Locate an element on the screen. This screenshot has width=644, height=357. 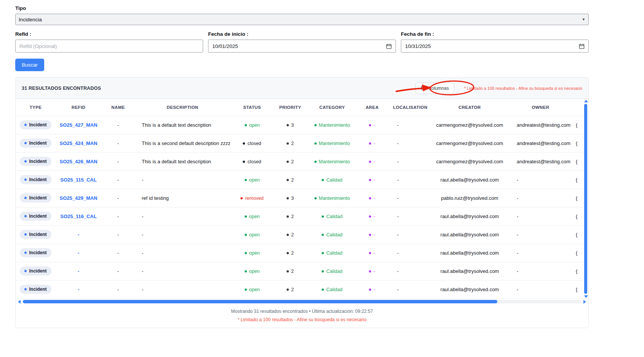
table-row: IncidentSO25_427_MAN-This is a default t… is located at coordinates (300, 125).